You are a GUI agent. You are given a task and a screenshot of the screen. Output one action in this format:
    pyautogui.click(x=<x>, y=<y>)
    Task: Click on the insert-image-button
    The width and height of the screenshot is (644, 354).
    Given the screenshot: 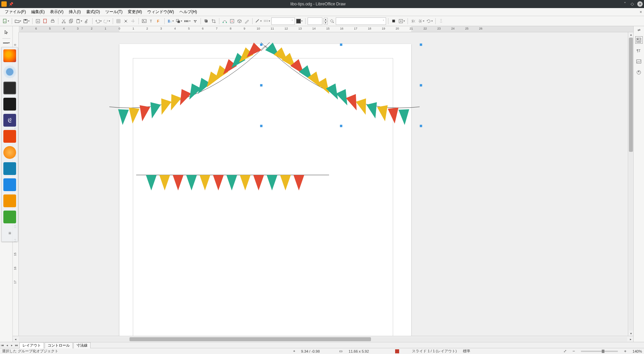 What is the action you would take?
    pyautogui.click(x=144, y=21)
    